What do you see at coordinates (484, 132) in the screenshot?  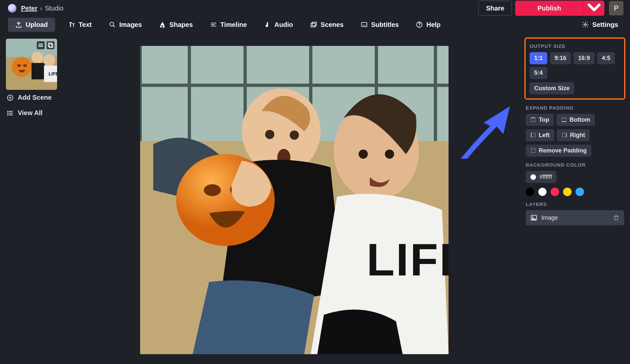 I see `annotation-arrow-icon` at bounding box center [484, 132].